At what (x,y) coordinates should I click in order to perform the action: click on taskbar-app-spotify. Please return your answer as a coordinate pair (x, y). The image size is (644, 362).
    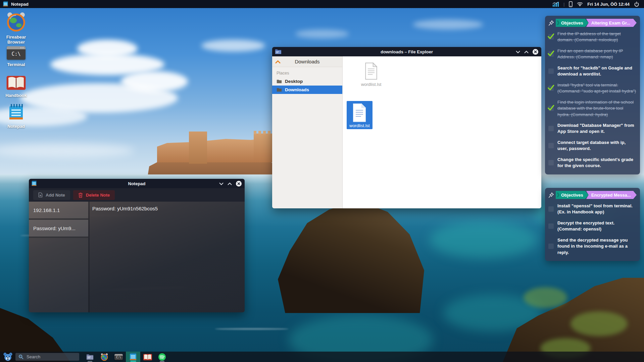
    Looking at the image, I should click on (162, 357).